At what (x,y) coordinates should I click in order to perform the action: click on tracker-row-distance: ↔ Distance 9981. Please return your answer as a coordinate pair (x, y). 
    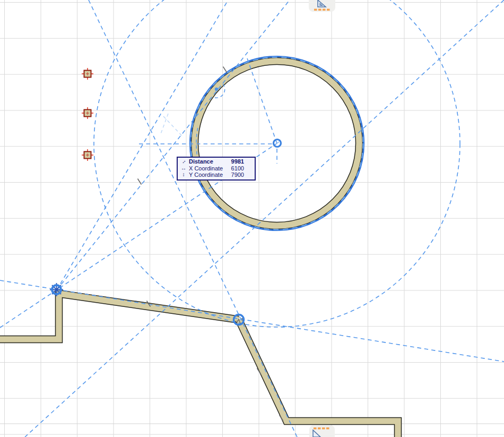
    Looking at the image, I should click on (215, 161).